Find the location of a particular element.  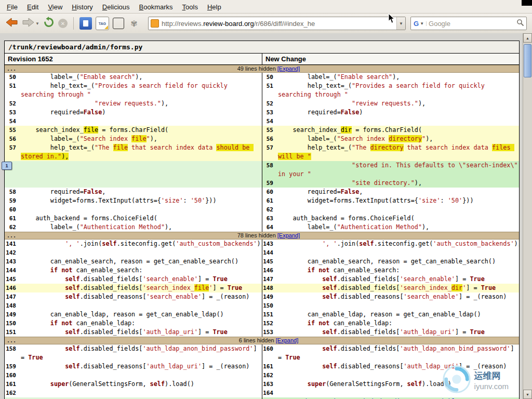

menu-delicious: Delicious is located at coordinates (116, 7).